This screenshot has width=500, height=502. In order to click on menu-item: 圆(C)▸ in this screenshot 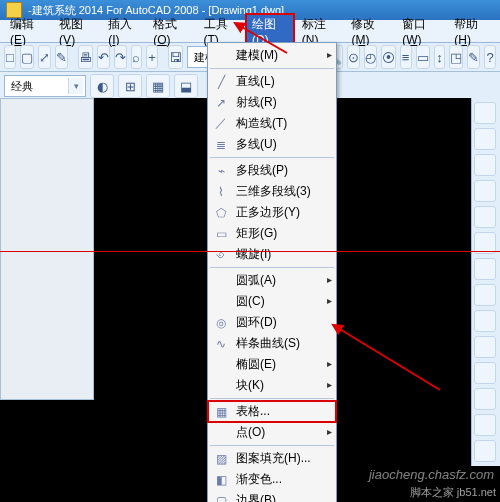, I will do `click(272, 302)`.